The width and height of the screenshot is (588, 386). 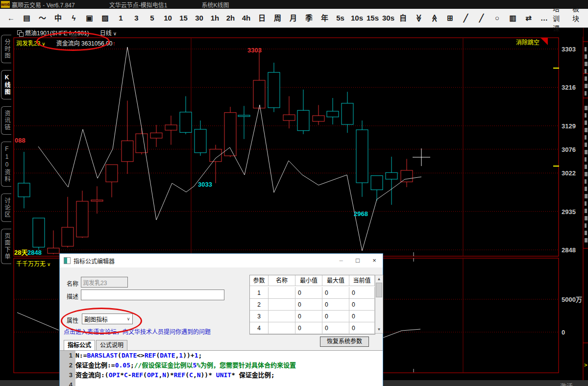 I want to click on period-5min-button: 5, so click(x=152, y=18).